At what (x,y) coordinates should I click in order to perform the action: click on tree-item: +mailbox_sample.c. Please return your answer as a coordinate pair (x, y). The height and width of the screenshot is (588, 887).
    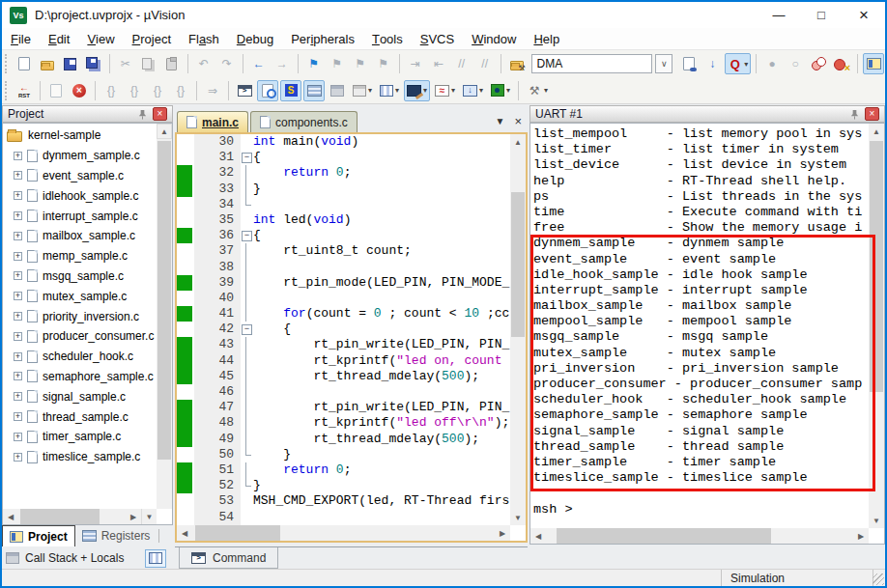
    Looking at the image, I should click on (79, 236).